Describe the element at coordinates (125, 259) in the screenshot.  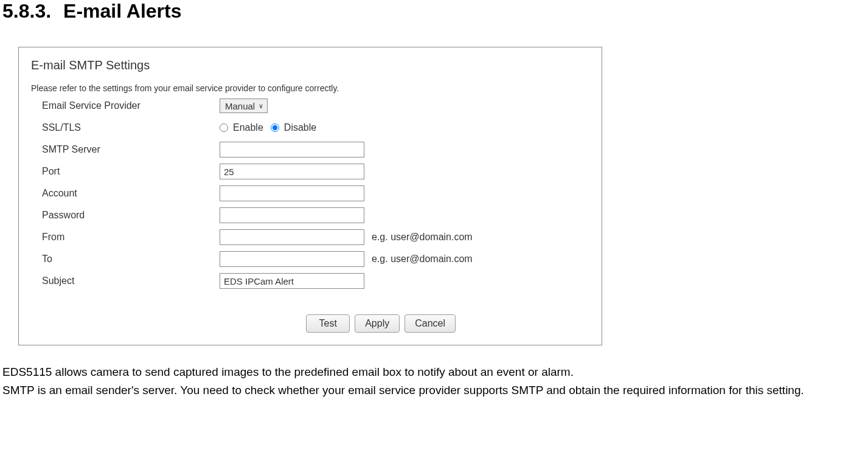
I see `label-to: To` at that location.